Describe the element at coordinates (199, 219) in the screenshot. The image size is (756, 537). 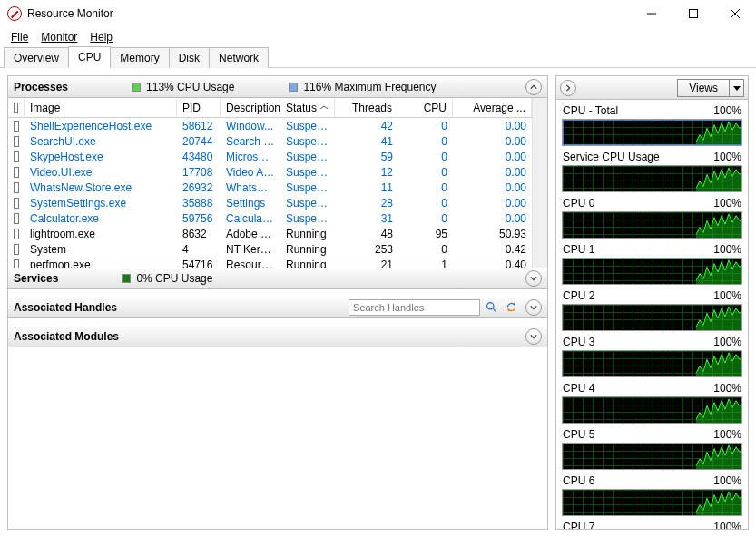
I see `cell-pid: 59756` at that location.